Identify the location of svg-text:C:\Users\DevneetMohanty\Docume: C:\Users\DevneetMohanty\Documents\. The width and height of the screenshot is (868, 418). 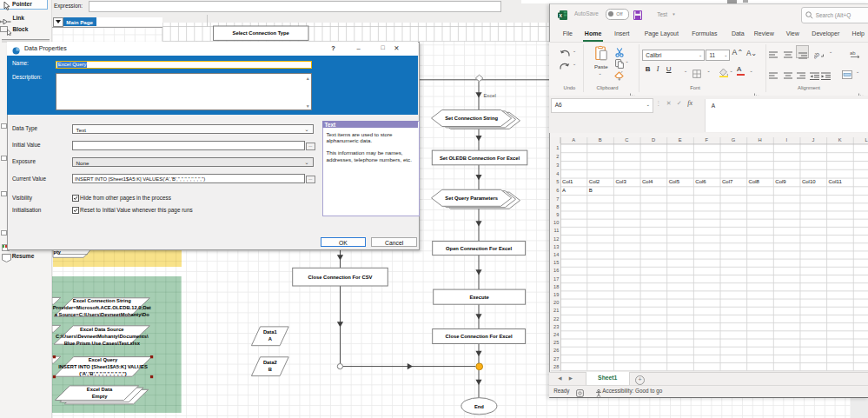
(103, 336).